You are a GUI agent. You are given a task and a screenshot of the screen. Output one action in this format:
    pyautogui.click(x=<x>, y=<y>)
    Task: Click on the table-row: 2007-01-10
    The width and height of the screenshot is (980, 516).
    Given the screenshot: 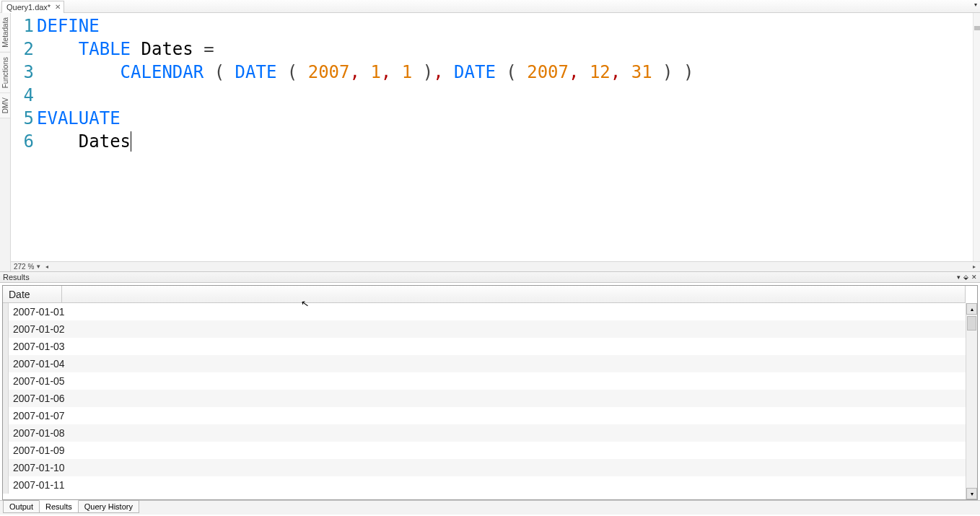 What is the action you would take?
    pyautogui.click(x=484, y=468)
    